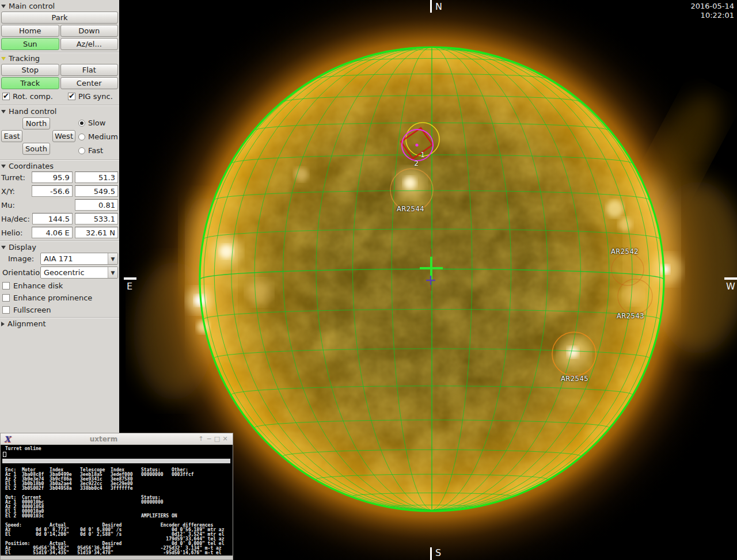 This screenshot has width=737, height=560. I want to click on terminal-status-line: Turret online, so click(23, 449).